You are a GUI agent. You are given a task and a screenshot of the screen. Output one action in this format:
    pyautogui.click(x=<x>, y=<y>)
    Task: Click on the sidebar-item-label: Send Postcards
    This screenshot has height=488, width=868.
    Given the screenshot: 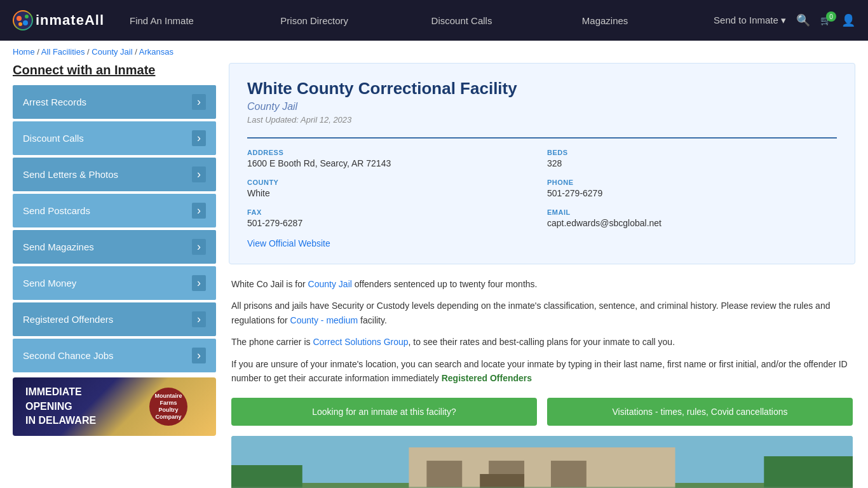 What is the action you would take?
    pyautogui.click(x=57, y=211)
    